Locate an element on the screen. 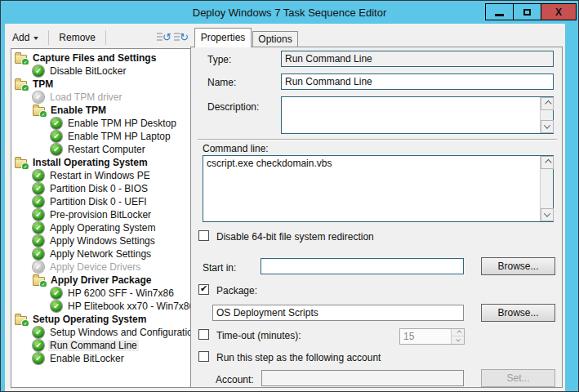 This screenshot has height=392, width=579. tree-item: TPM is located at coordinates (101, 84).